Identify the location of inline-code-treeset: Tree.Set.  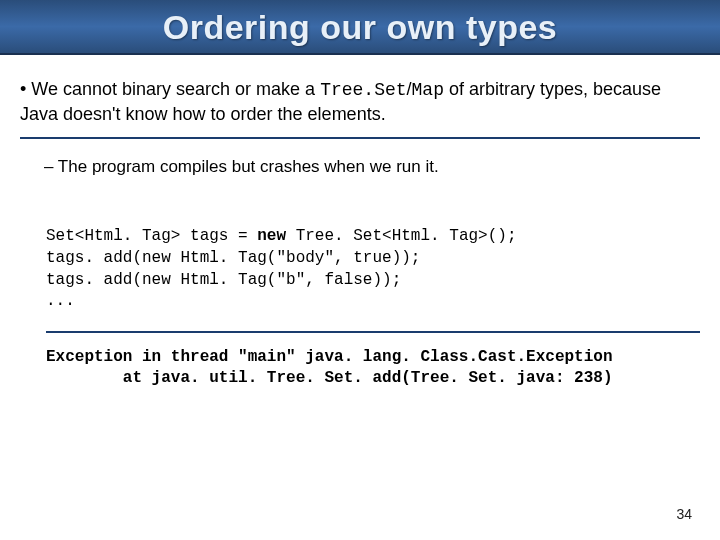
(363, 90).